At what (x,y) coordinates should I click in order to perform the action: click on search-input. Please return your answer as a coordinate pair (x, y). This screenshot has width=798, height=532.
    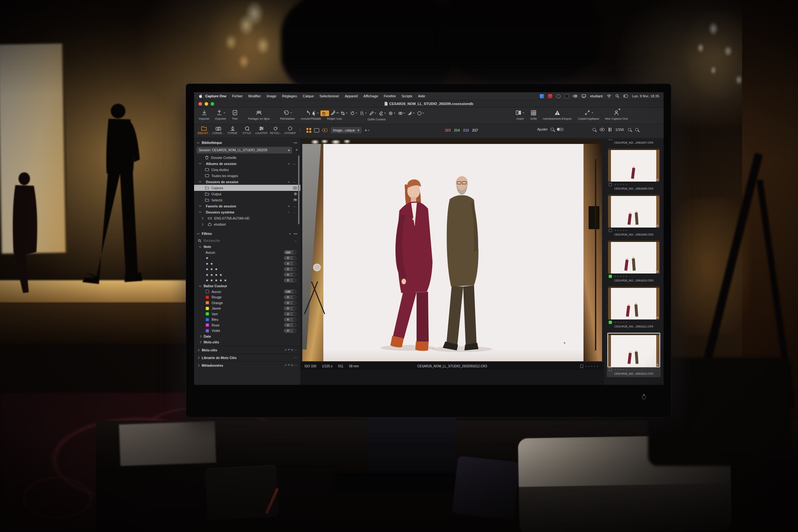
    Looking at the image, I should click on (235, 241).